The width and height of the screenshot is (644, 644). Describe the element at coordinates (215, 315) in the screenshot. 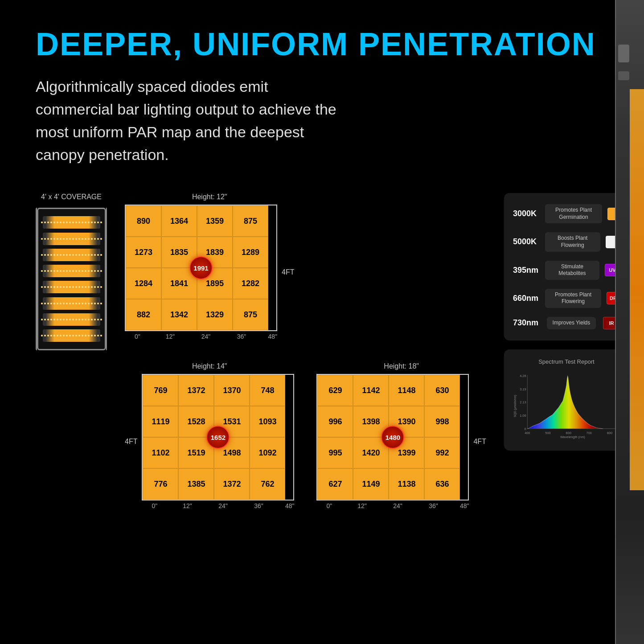

I see `cell-3-2: 1329` at that location.